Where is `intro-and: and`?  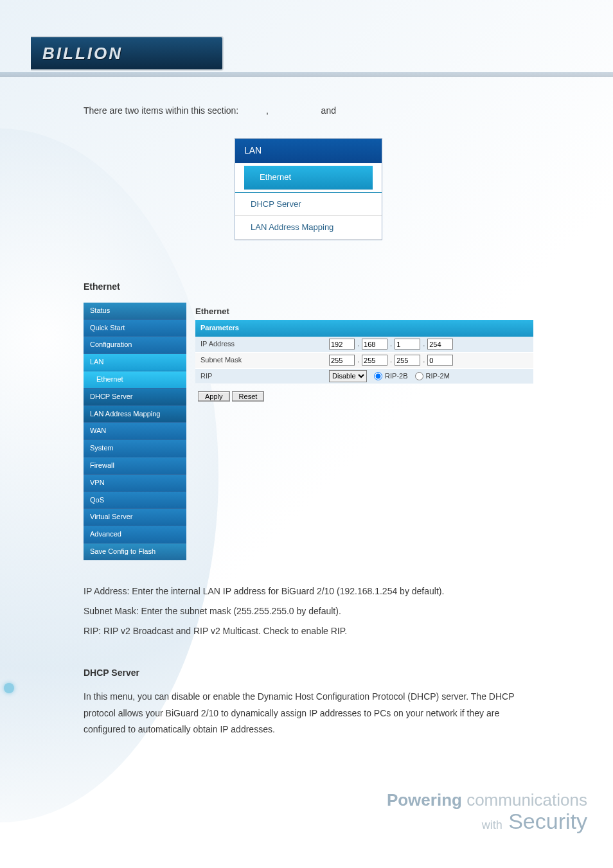 intro-and: and is located at coordinates (329, 111).